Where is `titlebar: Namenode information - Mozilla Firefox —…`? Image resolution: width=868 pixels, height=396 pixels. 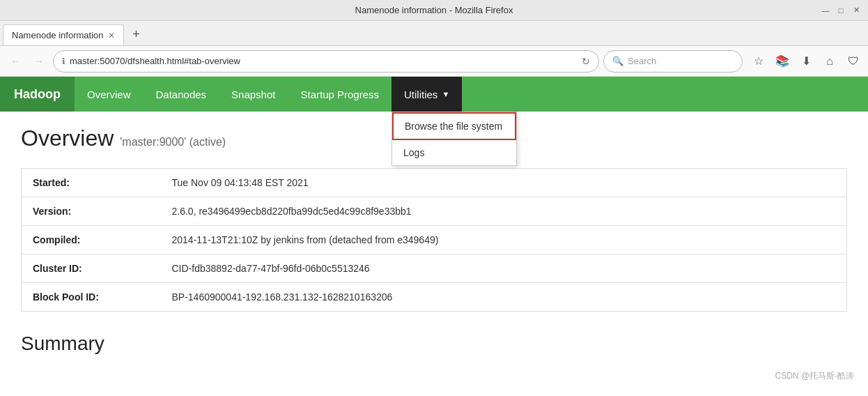 titlebar: Namenode information - Mozilla Firefox —… is located at coordinates (434, 10).